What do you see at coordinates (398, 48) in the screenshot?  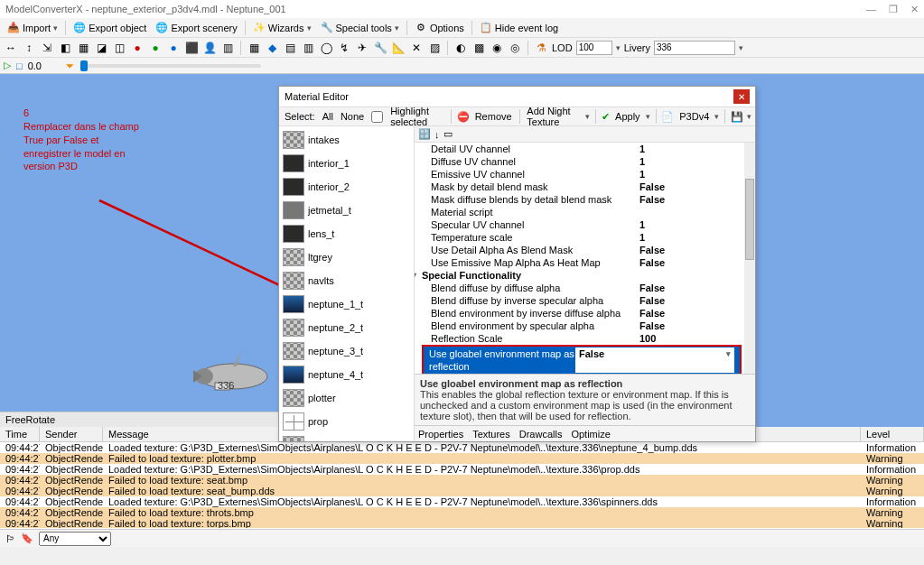 I see `tool-icon: 📐` at bounding box center [398, 48].